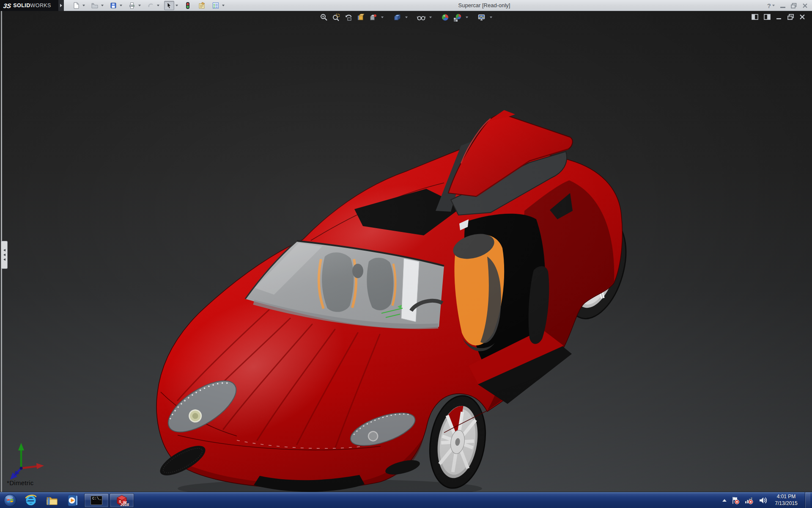  Describe the element at coordinates (794, 6) in the screenshot. I see `restore-button` at that location.